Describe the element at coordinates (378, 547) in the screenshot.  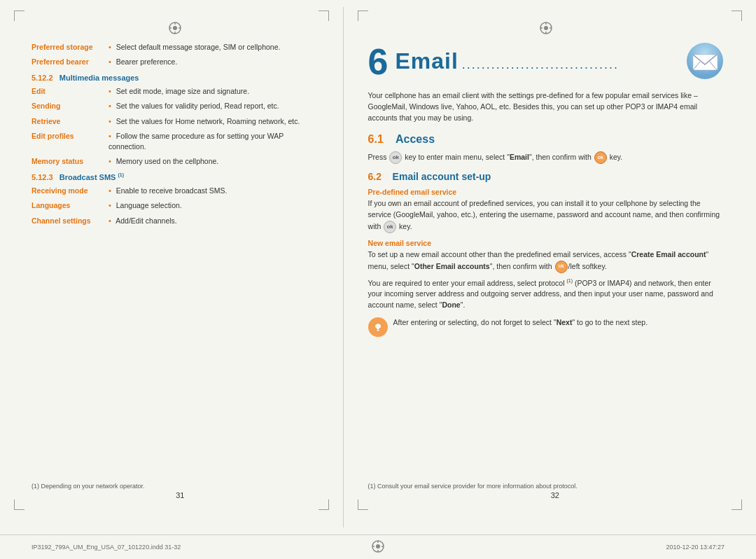
I see `footer-compass` at that location.